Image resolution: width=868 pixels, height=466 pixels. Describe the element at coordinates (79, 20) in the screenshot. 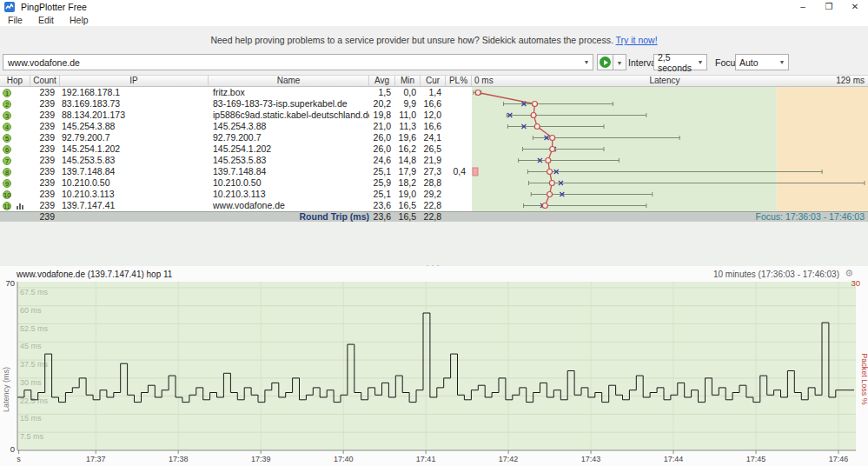

I see `menu-help: Help` at that location.